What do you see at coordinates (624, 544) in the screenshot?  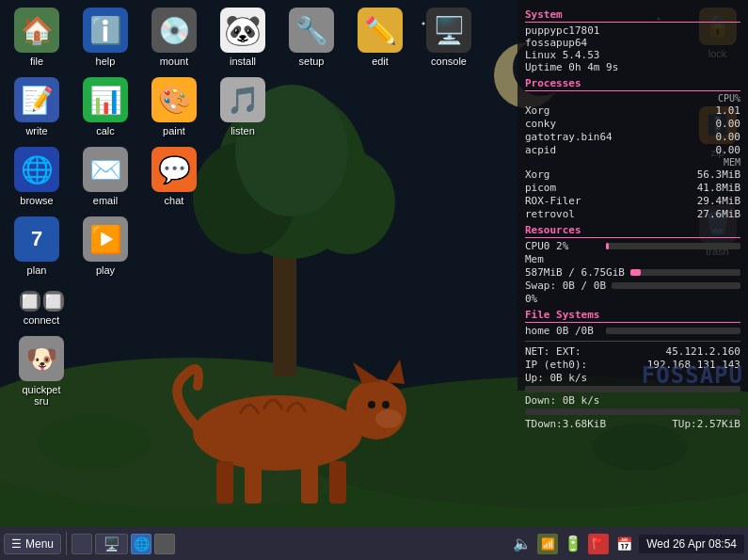 I see `tray-calendar-icon: 📅` at bounding box center [624, 544].